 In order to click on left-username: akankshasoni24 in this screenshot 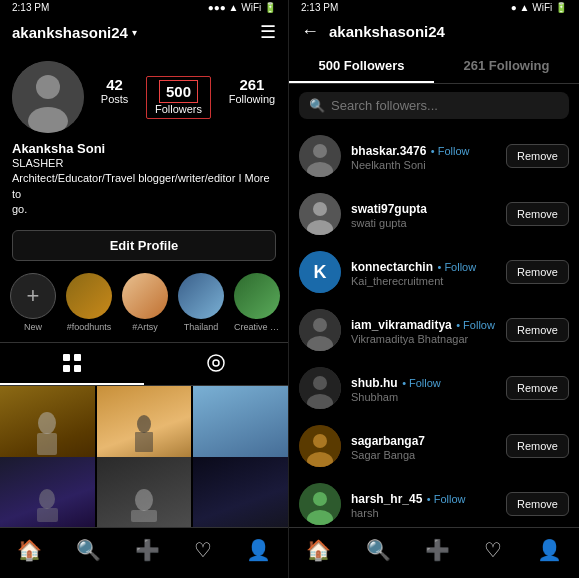, I will do `click(70, 32)`.